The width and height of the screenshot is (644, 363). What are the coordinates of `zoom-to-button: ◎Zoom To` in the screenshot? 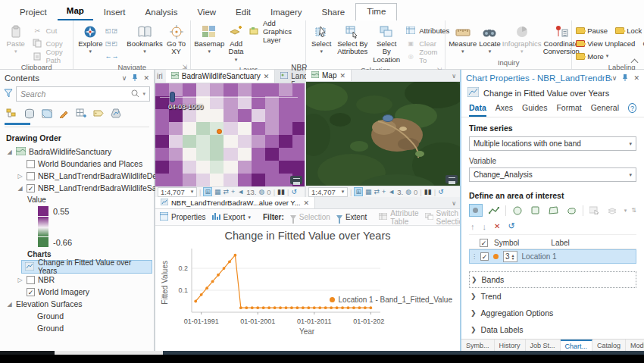 It's located at (423, 56).